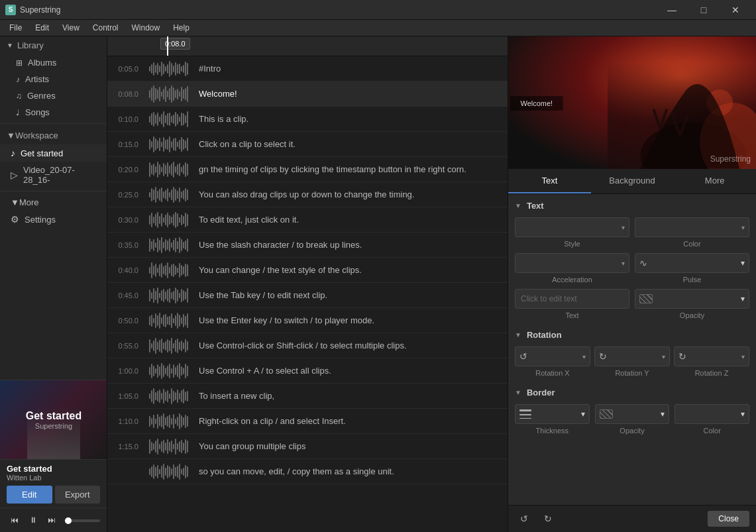  Describe the element at coordinates (729, 519) in the screenshot. I see `close-button: Close` at that location.